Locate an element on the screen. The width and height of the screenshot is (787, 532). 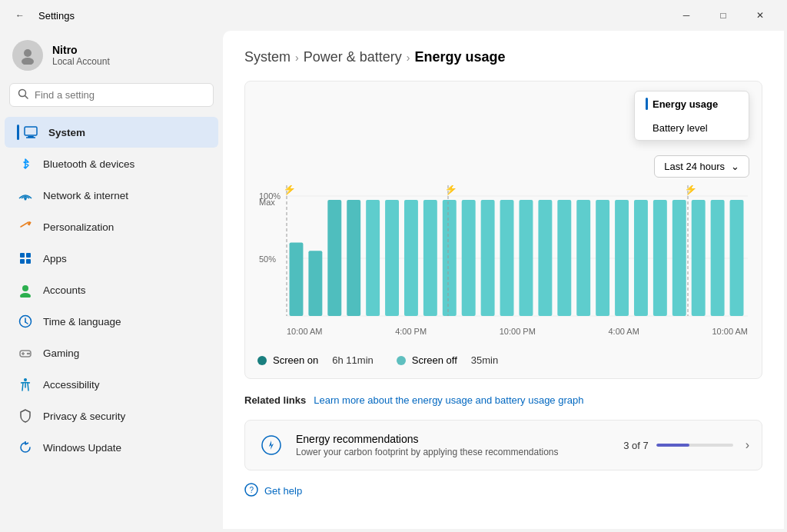
sidebar-item-bluetooth: Bluetooth & devices is located at coordinates (111, 164).